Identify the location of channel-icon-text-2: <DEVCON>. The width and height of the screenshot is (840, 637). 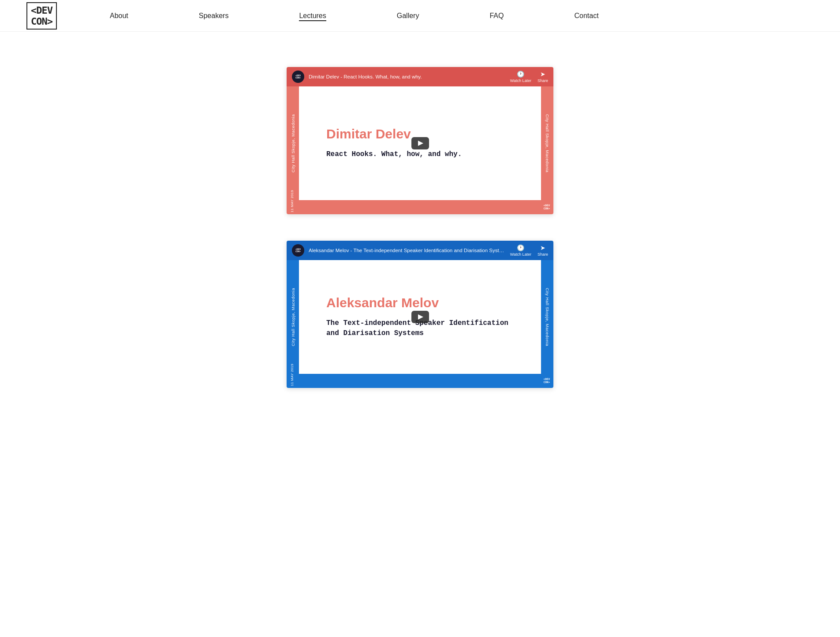
(298, 250).